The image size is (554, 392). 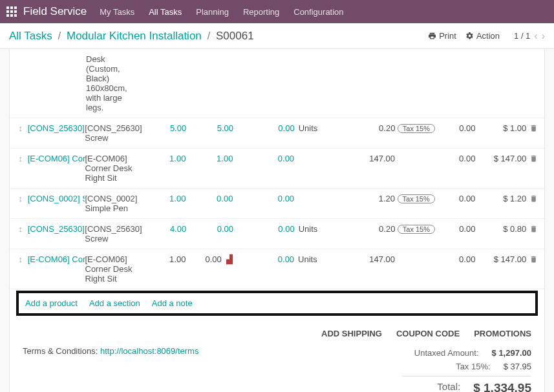 What do you see at coordinates (165, 12) in the screenshot?
I see `nav-all-tasks: All Tasks` at bounding box center [165, 12].